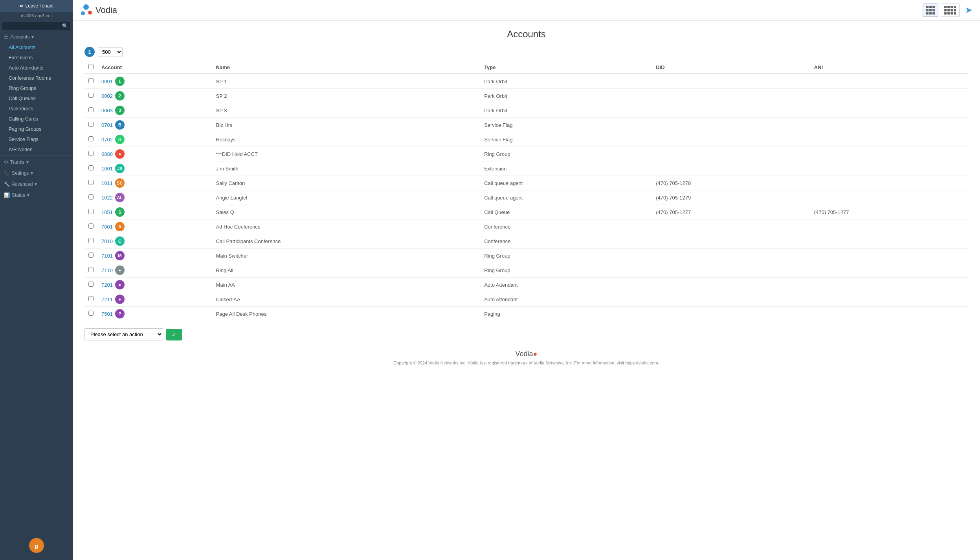 This screenshot has height=560, width=980. I want to click on header-type: Type, so click(566, 68).